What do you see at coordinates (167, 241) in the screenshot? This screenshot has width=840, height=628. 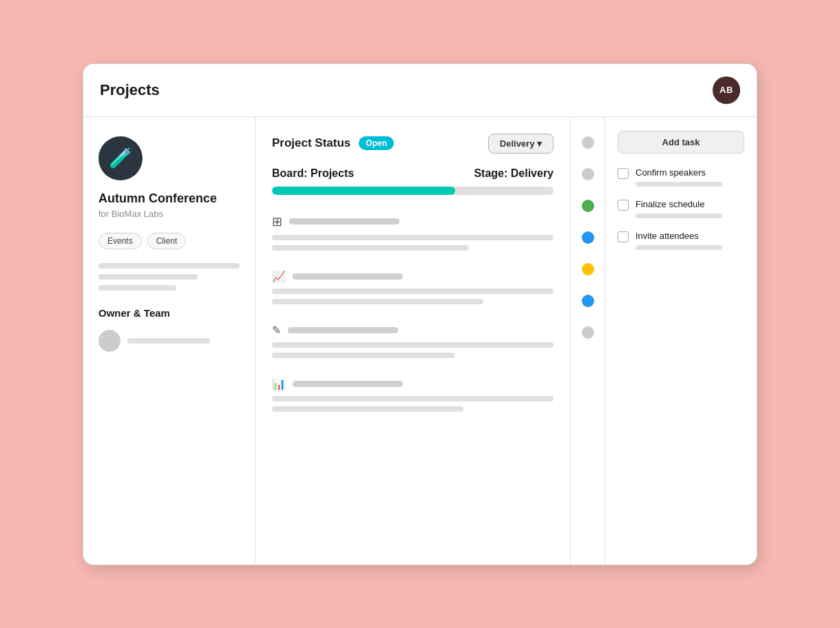 I see `tag-client: Client` at bounding box center [167, 241].